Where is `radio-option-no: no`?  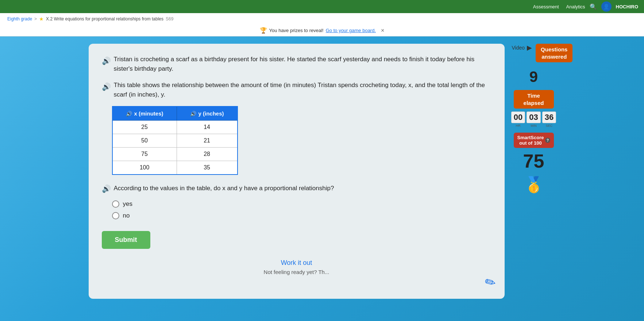
radio-option-no: no is located at coordinates (302, 216).